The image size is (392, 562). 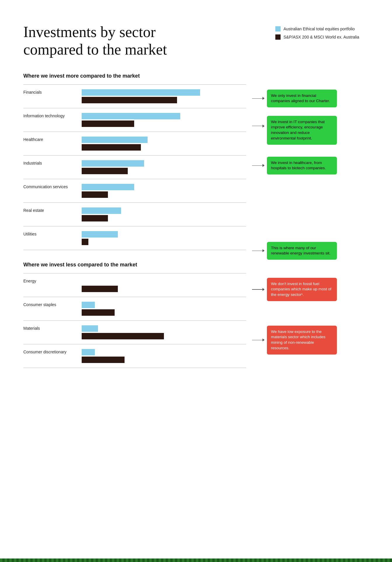 I want to click on page-title: Investments by sector compared to the ma…, so click(x=95, y=41).